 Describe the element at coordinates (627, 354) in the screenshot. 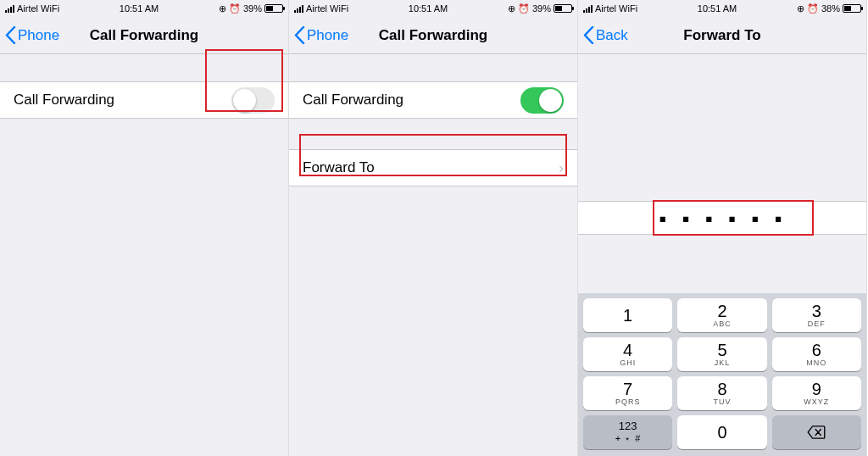

I see `key-4: 4GHI` at that location.